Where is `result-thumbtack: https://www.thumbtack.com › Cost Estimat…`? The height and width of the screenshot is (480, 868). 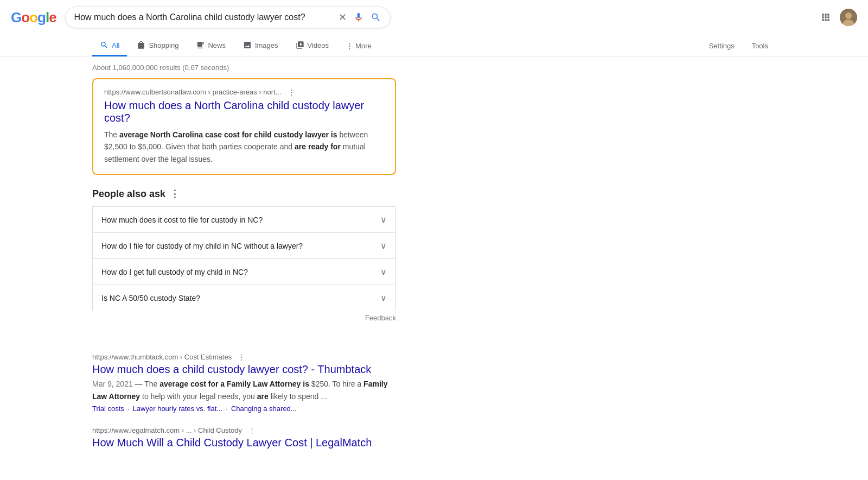 result-thumbtack: https://www.thumbtack.com › Cost Estimat… is located at coordinates (244, 383).